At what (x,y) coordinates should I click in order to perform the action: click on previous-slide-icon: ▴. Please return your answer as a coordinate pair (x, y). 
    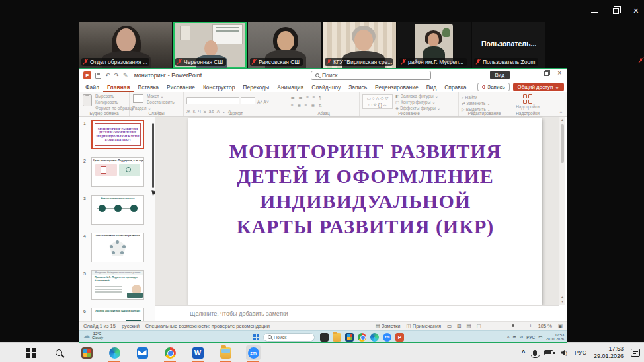
    Looking at the image, I should click on (562, 297).